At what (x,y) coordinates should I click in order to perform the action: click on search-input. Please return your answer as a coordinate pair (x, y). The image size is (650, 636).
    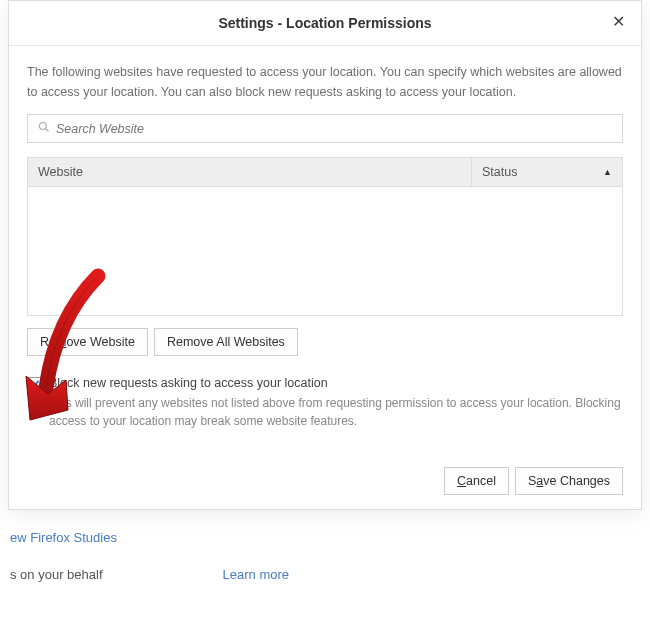
    Looking at the image, I should click on (334, 129).